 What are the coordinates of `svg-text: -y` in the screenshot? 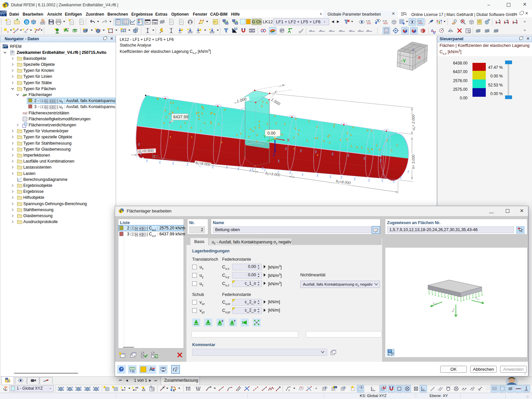 It's located at (507, 20).